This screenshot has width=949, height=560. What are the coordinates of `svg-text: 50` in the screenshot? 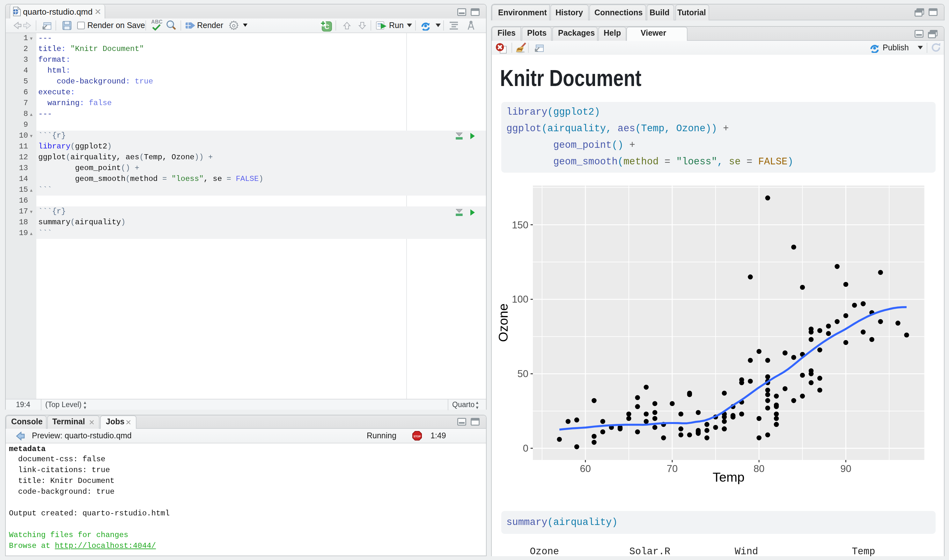 It's located at (523, 374).